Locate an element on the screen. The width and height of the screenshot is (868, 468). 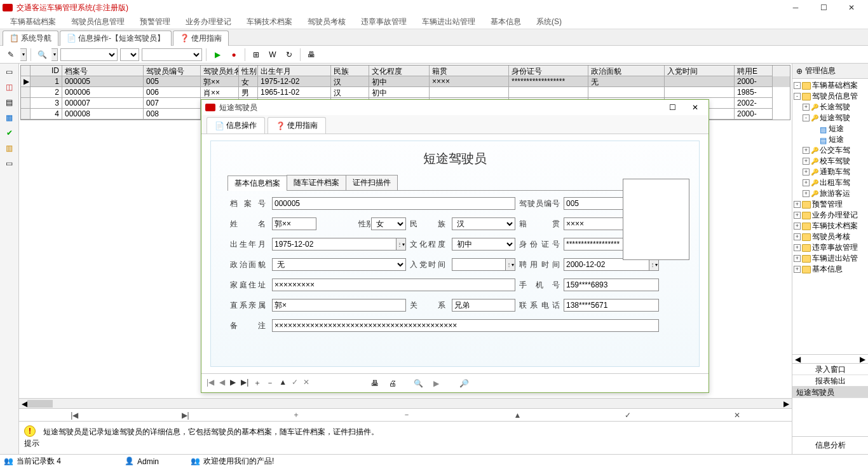
dialog-titlebar: 短途驾驶员 ☐ ✕ is located at coordinates (455, 107).